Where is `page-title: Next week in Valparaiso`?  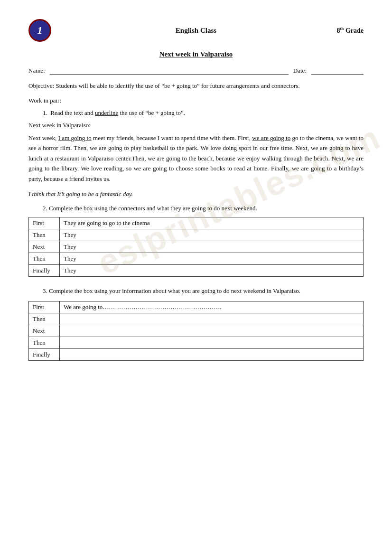
page-title: Next week in Valparaiso is located at coordinates (196, 54).